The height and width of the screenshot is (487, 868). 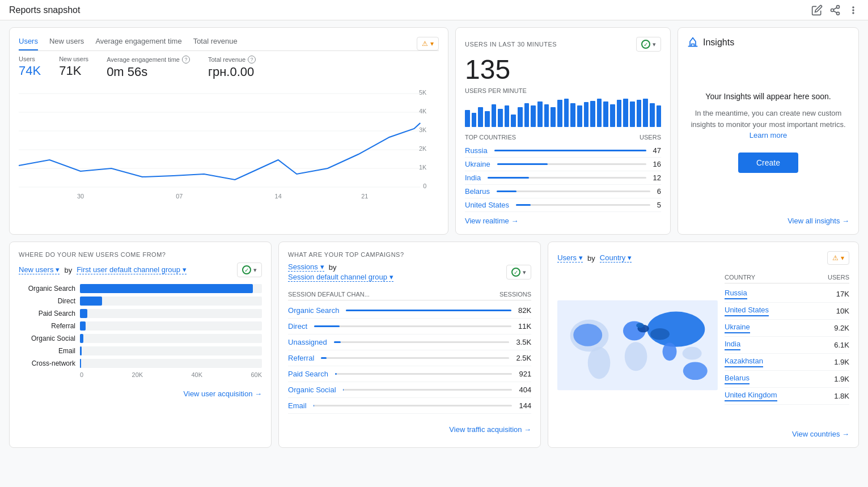 What do you see at coordinates (736, 293) in the screenshot?
I see `map-country-name: Russia` at bounding box center [736, 293].